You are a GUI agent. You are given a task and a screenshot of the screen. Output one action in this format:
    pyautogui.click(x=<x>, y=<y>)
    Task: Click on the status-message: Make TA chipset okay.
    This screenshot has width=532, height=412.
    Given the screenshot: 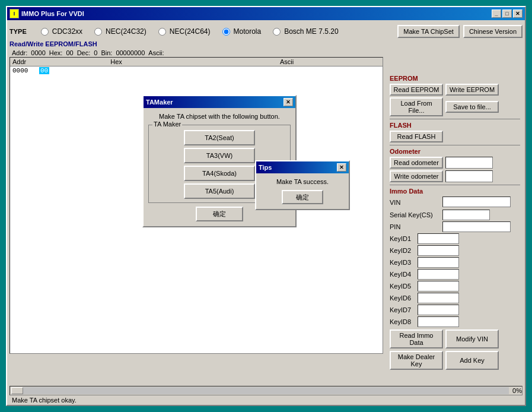 What is the action you would take?
    pyautogui.click(x=44, y=400)
    